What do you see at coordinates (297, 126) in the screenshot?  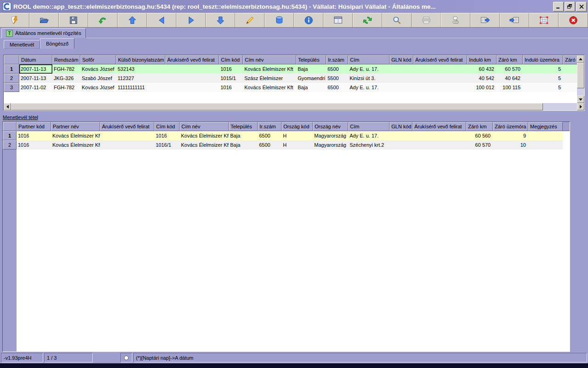 I see `column-header-orsz-g-k-d: Ország kód` at bounding box center [297, 126].